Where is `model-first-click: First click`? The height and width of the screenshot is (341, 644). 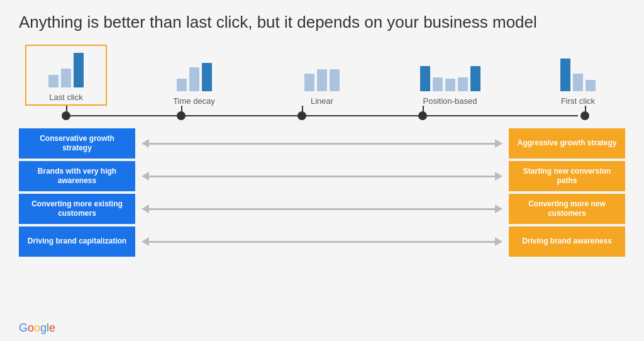
model-first-click: First click is located at coordinates (578, 79).